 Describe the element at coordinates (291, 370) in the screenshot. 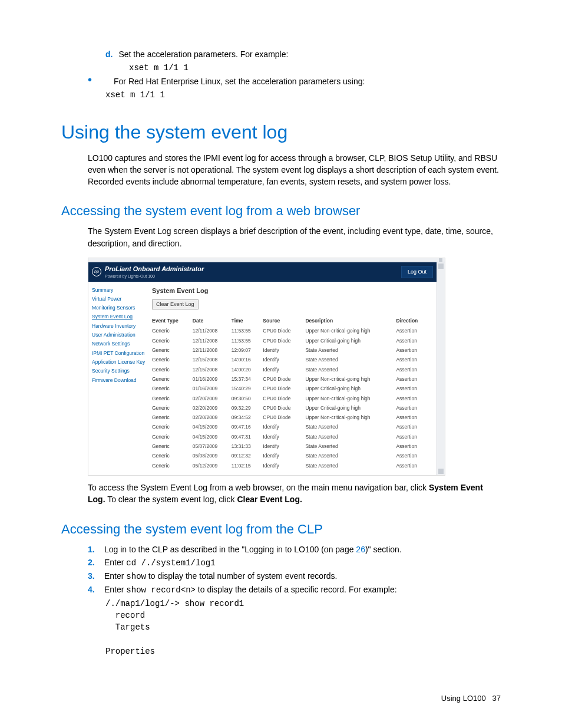

I see `table-row: Generic12/15/200814:00:20IdentifyState A…` at that location.